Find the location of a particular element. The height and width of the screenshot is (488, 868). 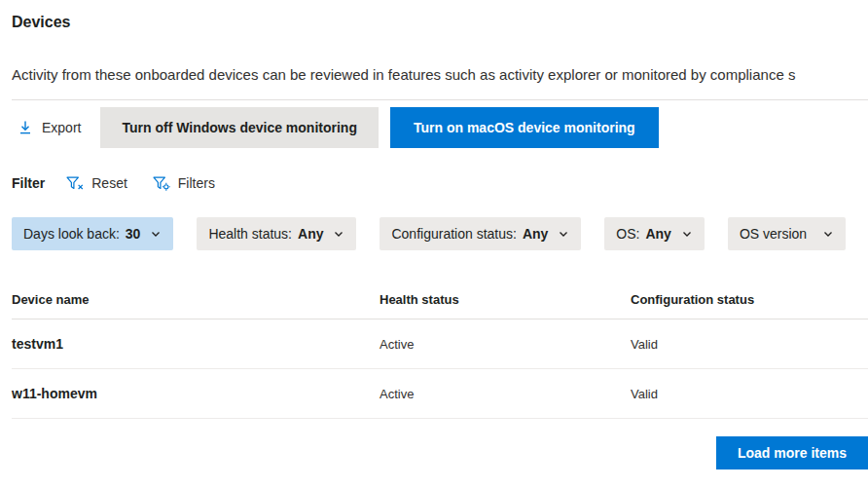

load-more-items-button: Load more items is located at coordinates (792, 453).